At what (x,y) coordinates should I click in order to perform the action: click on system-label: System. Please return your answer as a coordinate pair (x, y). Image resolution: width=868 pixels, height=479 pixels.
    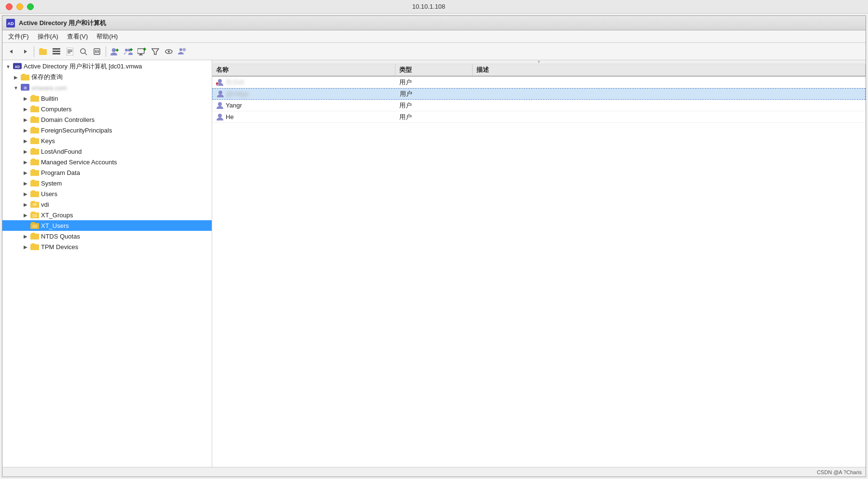
    Looking at the image, I should click on (51, 183).